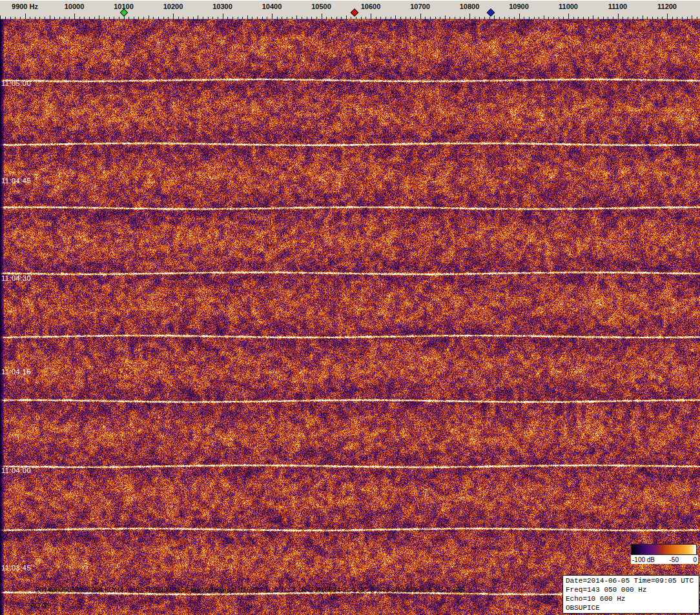 The width and height of the screenshot is (700, 615). I want to click on freq-tick-label: 10000, so click(75, 6).